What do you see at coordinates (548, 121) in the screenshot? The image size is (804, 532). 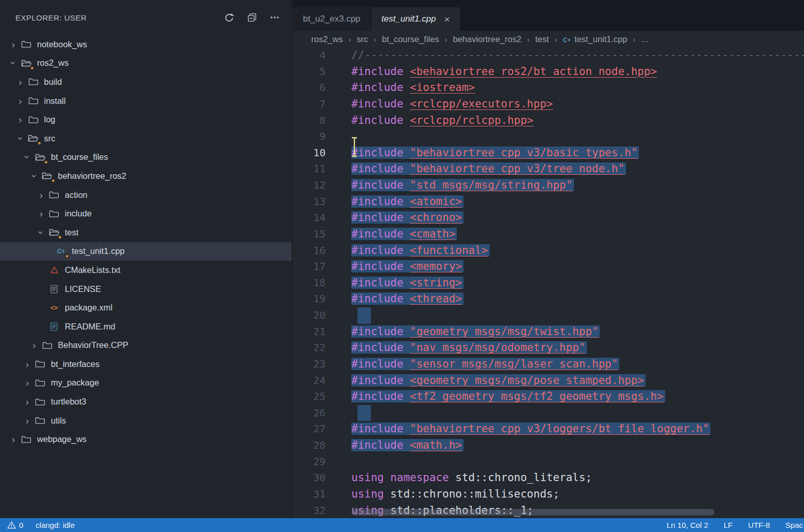 I see `code-line-8: 8#include <rclcpp/rclcpp.hpp>` at bounding box center [548, 121].